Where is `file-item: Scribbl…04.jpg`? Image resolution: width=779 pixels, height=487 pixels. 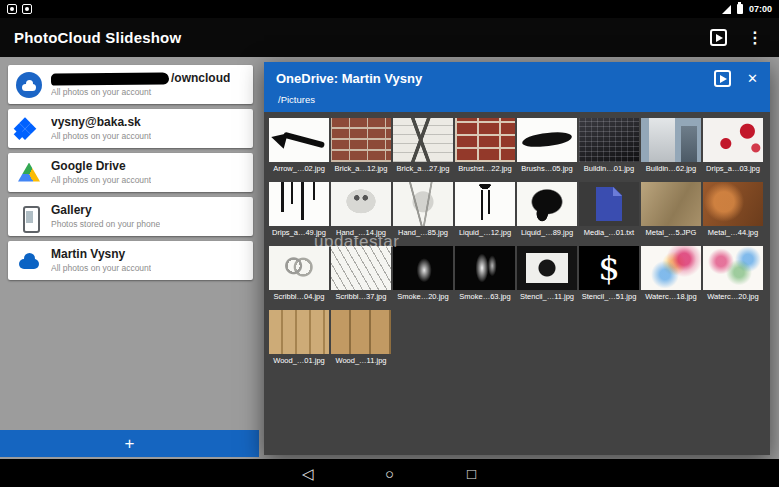
file-item: Scribbl…04.jpg is located at coordinates (299, 274).